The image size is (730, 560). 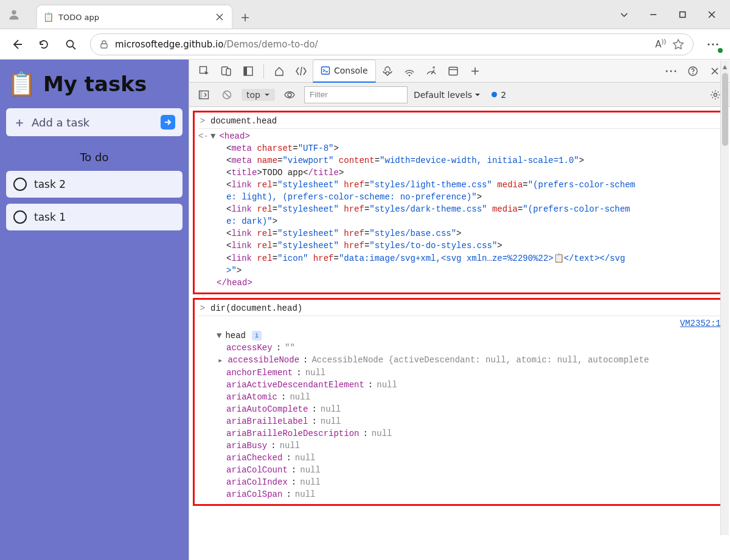 What do you see at coordinates (227, 95) in the screenshot?
I see `clear-console-icon` at bounding box center [227, 95].